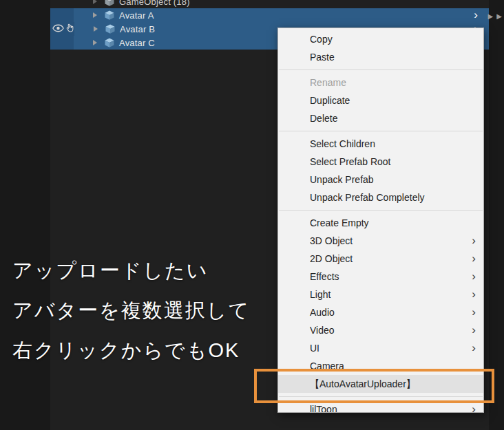 This screenshot has height=430, width=504. What do you see at coordinates (381, 180) in the screenshot?
I see `menu-item-unpack-prefab: Unpack Prefab` at bounding box center [381, 180].